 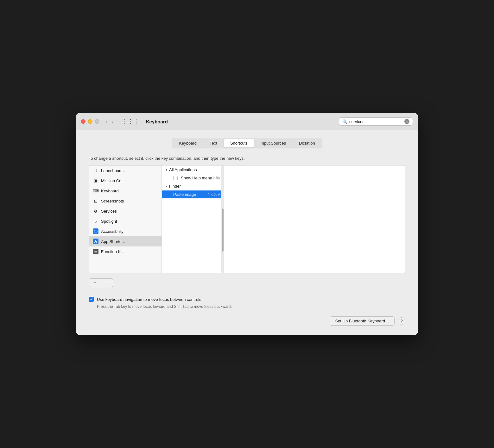 What do you see at coordinates (113, 171) in the screenshot?
I see `sidebar-label-launchpad: Launchpad…` at bounding box center [113, 171].